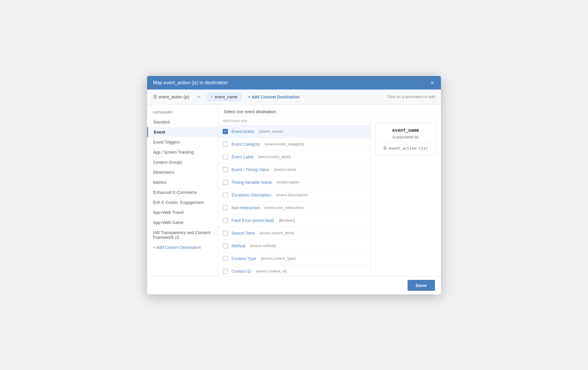 This screenshot has height=370, width=588. I want to click on destination-row-0: Event Action(event_name), so click(294, 132).